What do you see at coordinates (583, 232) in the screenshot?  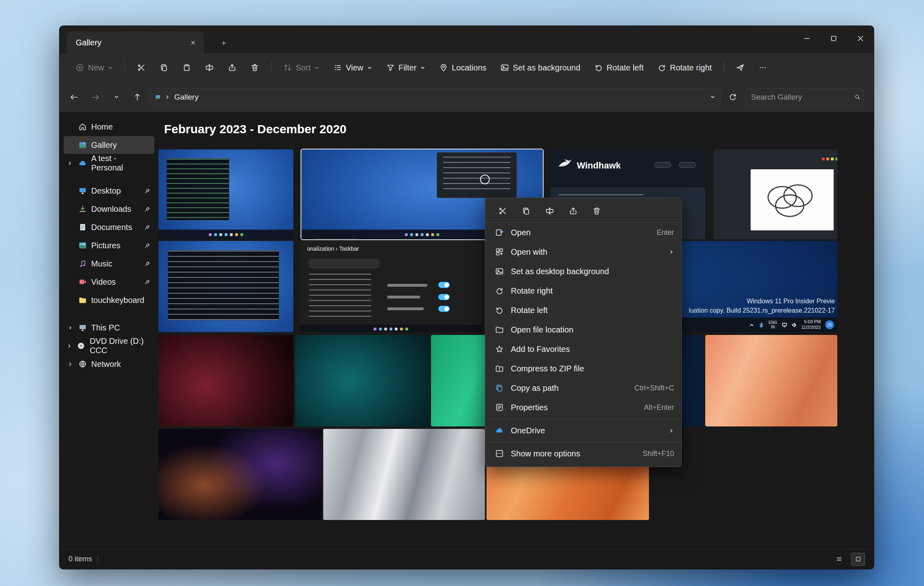 I see `context-menu-item-open: Open Enter` at bounding box center [583, 232].